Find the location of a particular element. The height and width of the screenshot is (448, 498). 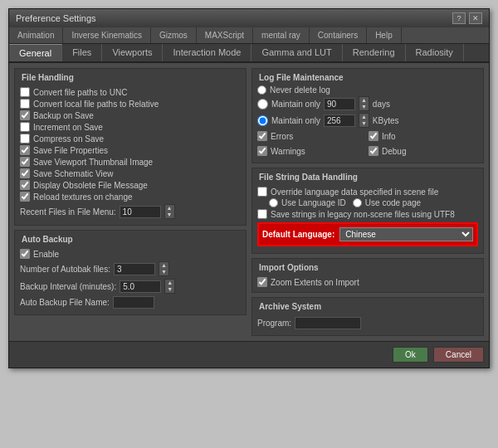

lang-select: Chinese English Japanese Korean is located at coordinates (407, 234).